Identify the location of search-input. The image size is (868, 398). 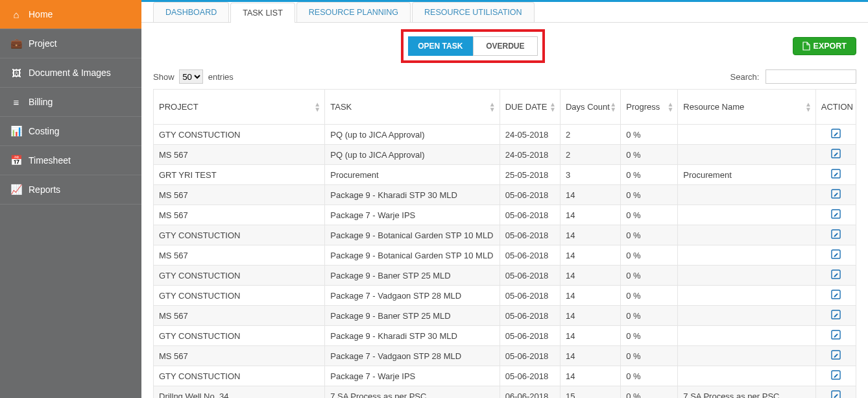
(811, 77).